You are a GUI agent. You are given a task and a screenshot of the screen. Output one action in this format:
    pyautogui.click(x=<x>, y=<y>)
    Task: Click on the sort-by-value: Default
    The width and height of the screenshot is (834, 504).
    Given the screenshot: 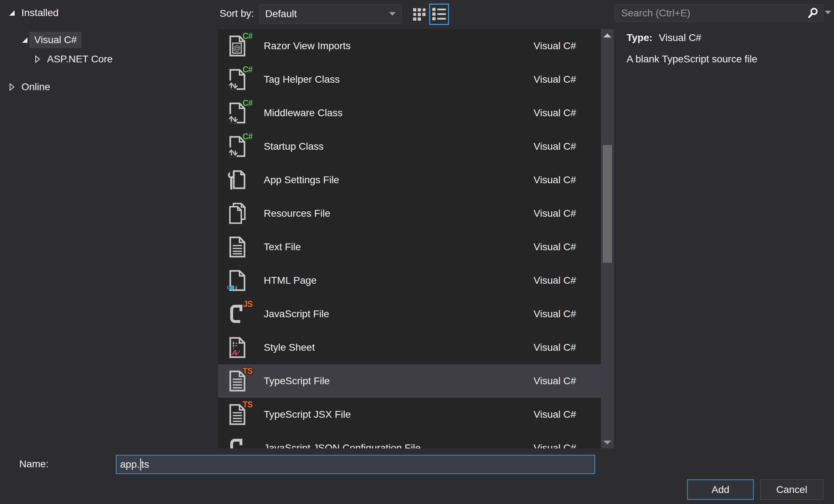 What is the action you would take?
    pyautogui.click(x=327, y=14)
    